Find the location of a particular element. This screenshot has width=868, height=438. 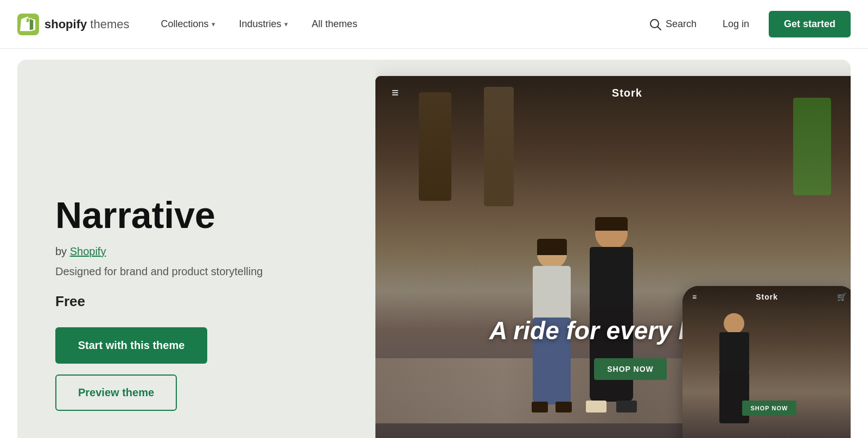

get-started-button: Get started is located at coordinates (809, 24).